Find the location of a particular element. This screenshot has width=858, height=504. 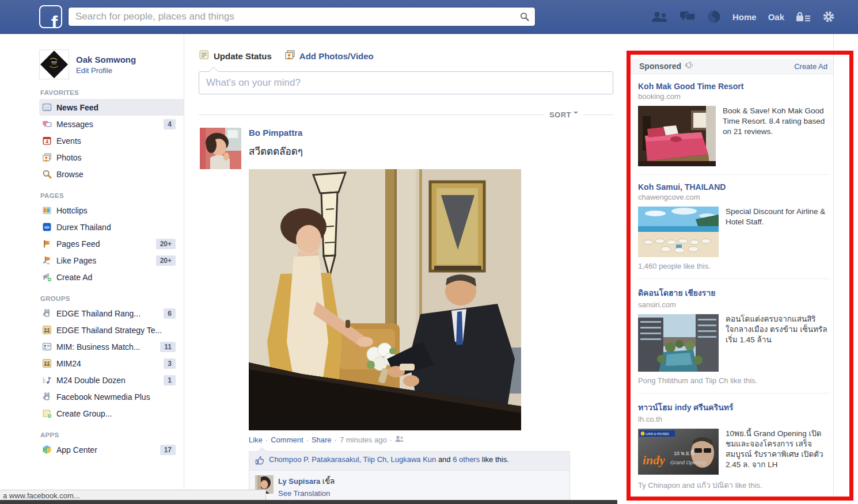

sort-label: SORT is located at coordinates (560, 115).